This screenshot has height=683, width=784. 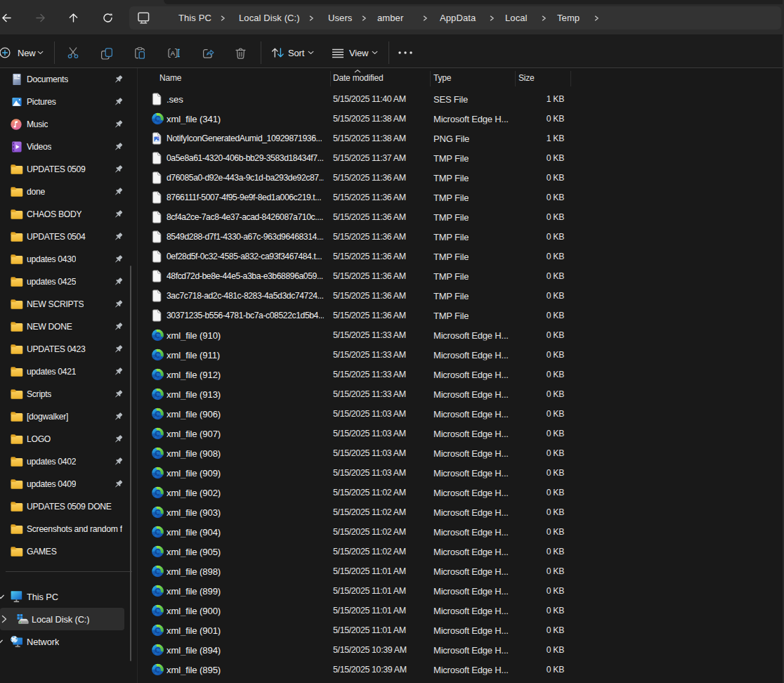 I want to click on svg-text: A, so click(x=173, y=53).